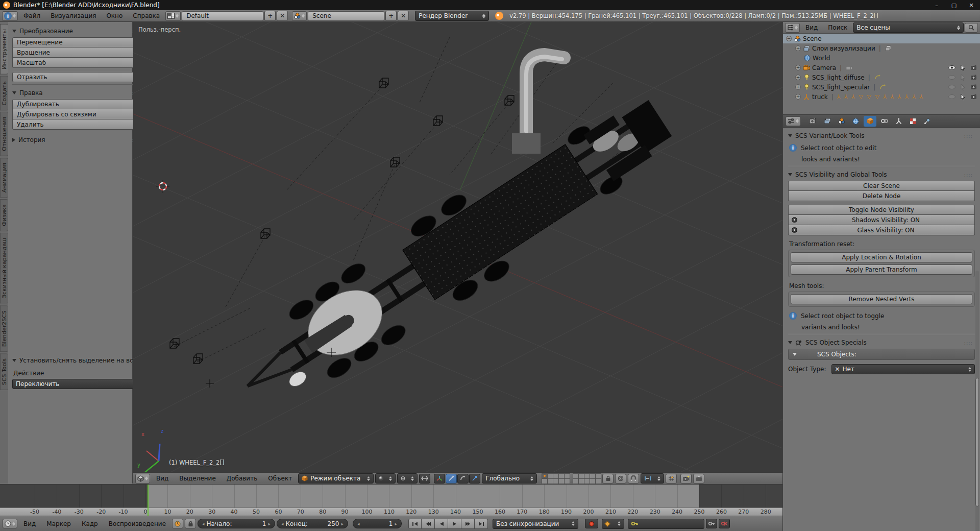 The width and height of the screenshot is (980, 531). Describe the element at coordinates (377, 524) in the screenshot. I see `current-frame-field: ◂ 1 ▸` at that location.